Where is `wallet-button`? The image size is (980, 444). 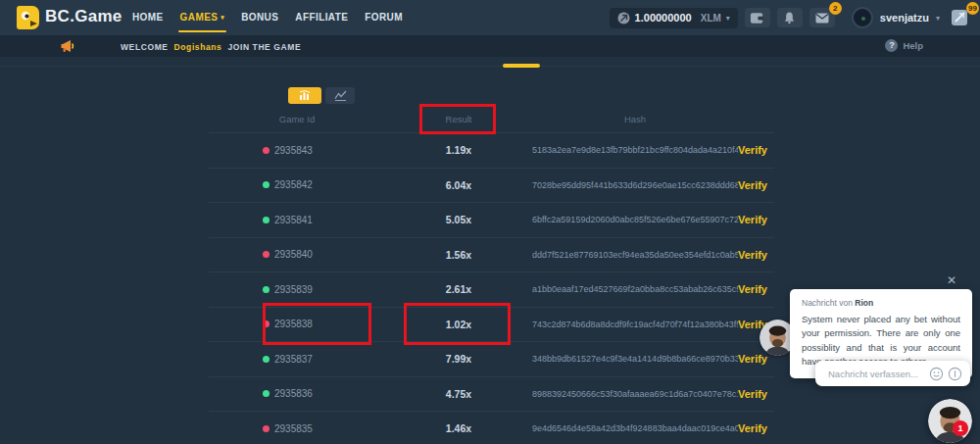 wallet-button is located at coordinates (758, 18).